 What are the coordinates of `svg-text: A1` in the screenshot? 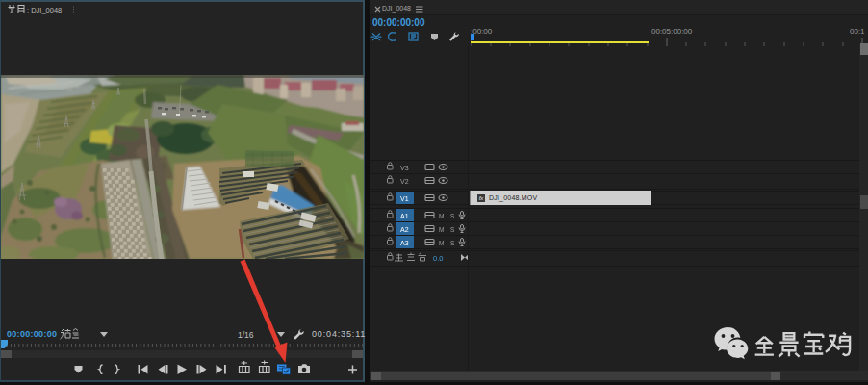 It's located at (404, 216).